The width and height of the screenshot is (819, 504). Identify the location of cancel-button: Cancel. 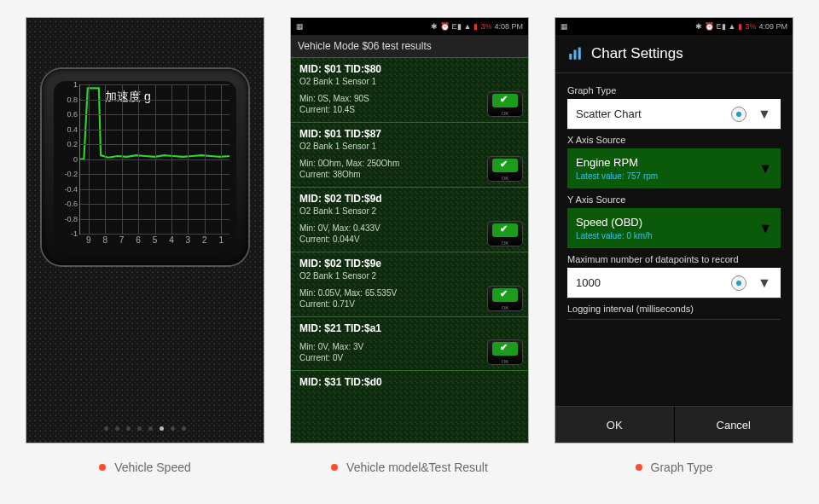
(734, 425).